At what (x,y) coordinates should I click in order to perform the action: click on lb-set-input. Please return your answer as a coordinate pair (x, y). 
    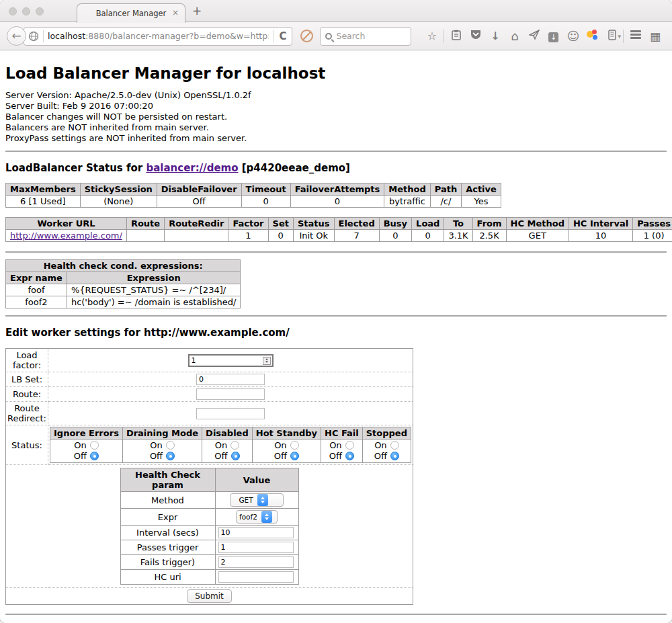
    Looking at the image, I should click on (230, 379).